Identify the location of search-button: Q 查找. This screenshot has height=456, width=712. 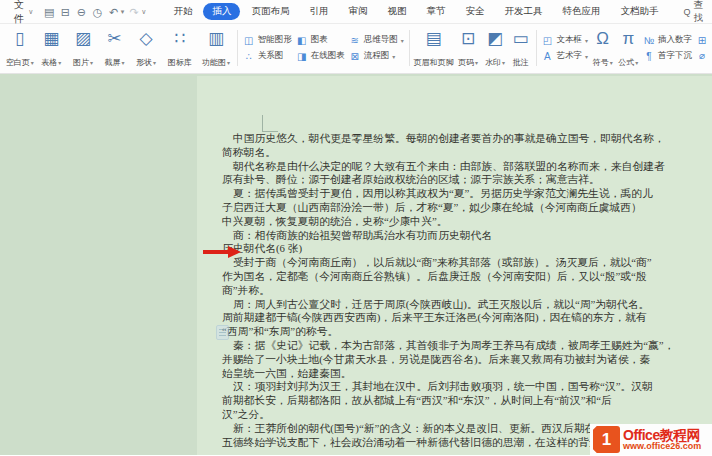
(694, 12).